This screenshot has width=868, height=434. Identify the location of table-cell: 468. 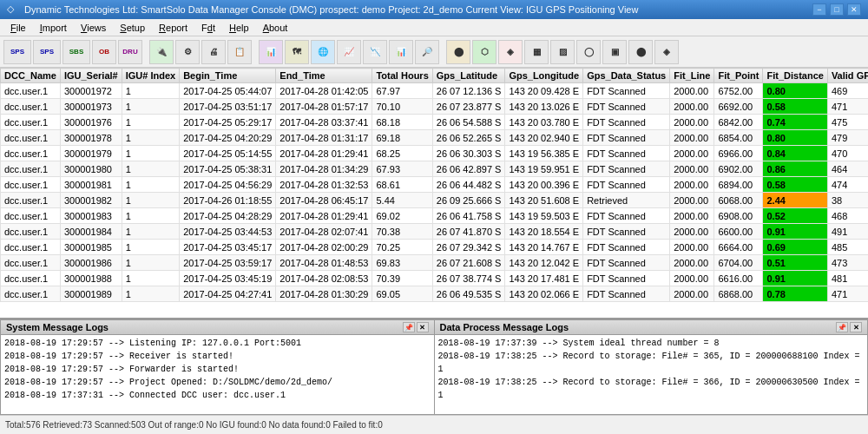
(847, 216).